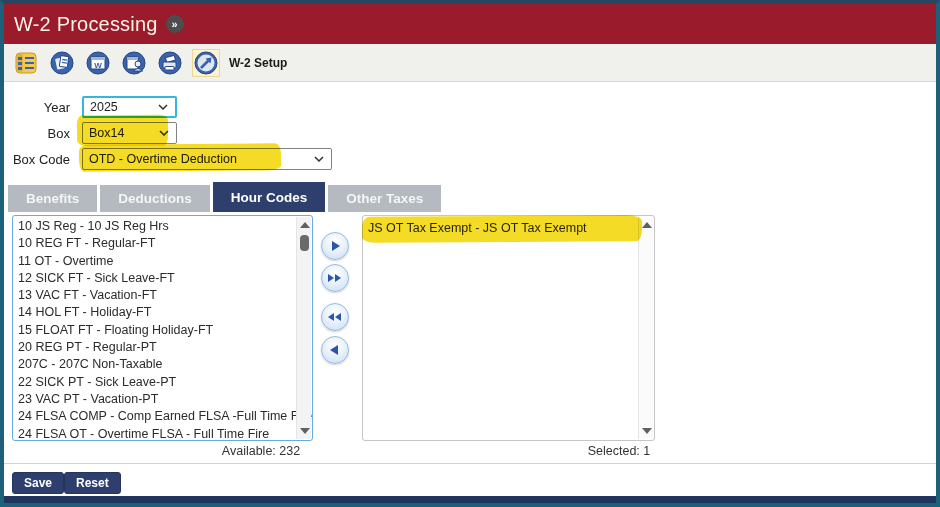  I want to click on tab-hour-codes: Hour Codes, so click(270, 197).